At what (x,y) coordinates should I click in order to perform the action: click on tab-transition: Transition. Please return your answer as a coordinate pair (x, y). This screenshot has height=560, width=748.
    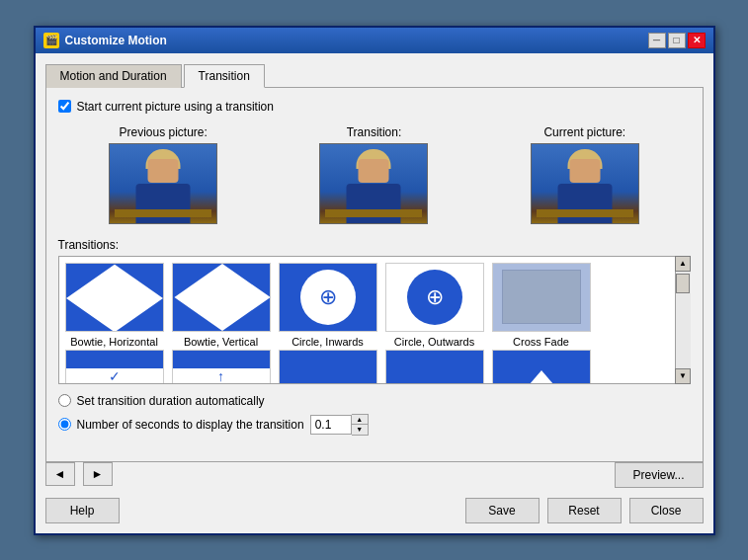
    Looking at the image, I should click on (224, 76).